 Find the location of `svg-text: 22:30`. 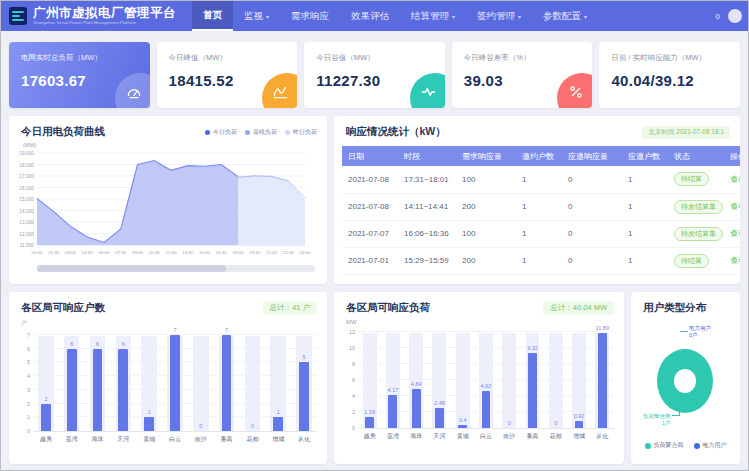

svg-text: 22:30 is located at coordinates (289, 252).